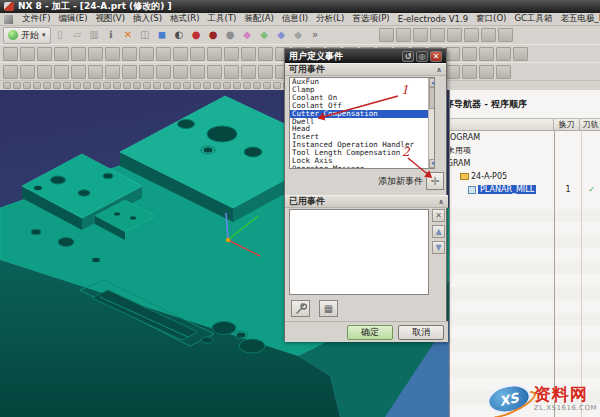  Describe the element at coordinates (359, 252) in the screenshot. I see `used-events-list` at that location.